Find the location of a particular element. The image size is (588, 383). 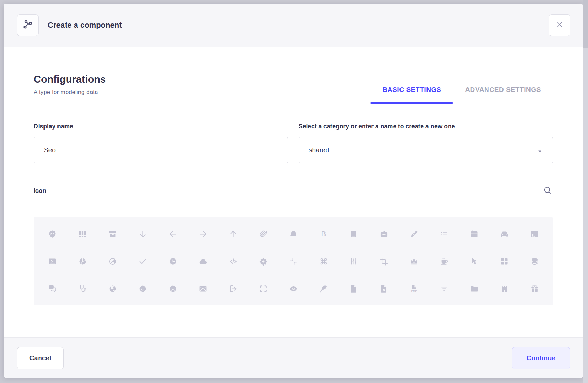

arrow-up-icon is located at coordinates (233, 234).